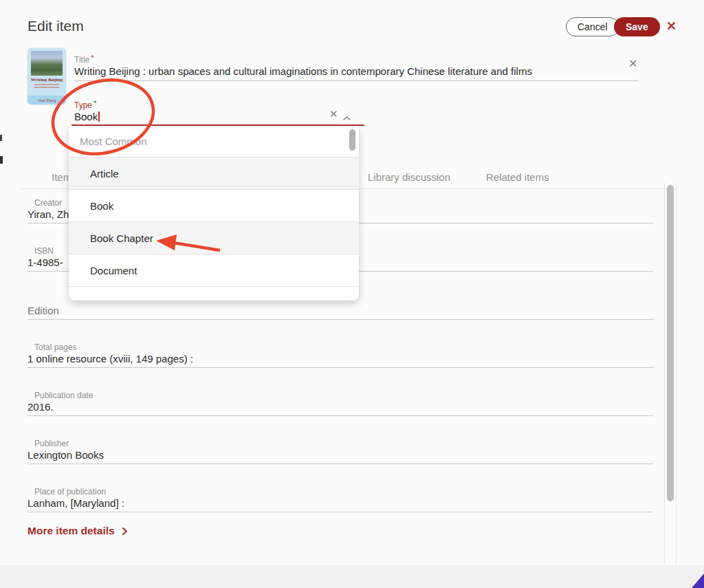 Image resolution: width=704 pixels, height=588 pixels. What do you see at coordinates (56, 26) in the screenshot?
I see `page-title: Edit item` at bounding box center [56, 26].